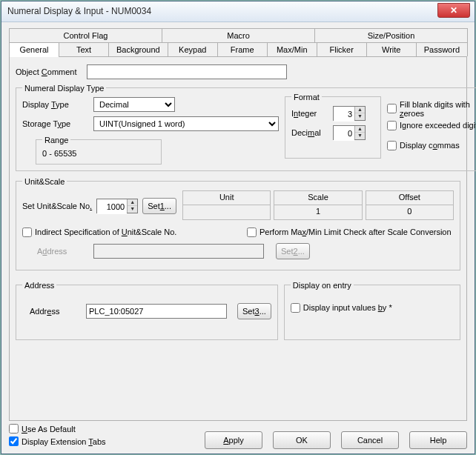 The height and width of the screenshot is (455, 476). What do you see at coordinates (147, 310) in the screenshot?
I see `address-group: Address Address Set3...` at bounding box center [147, 310].